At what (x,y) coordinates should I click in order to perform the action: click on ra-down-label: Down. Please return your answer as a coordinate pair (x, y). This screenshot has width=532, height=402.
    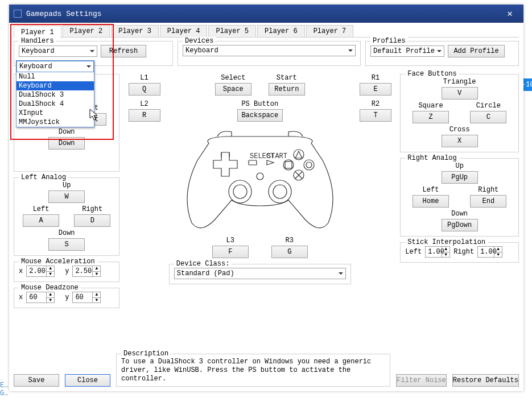
    Looking at the image, I should click on (460, 214).